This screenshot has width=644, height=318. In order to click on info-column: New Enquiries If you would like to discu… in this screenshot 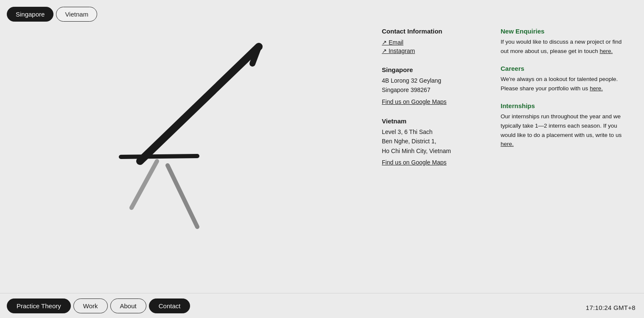, I will do `click(564, 97)`.